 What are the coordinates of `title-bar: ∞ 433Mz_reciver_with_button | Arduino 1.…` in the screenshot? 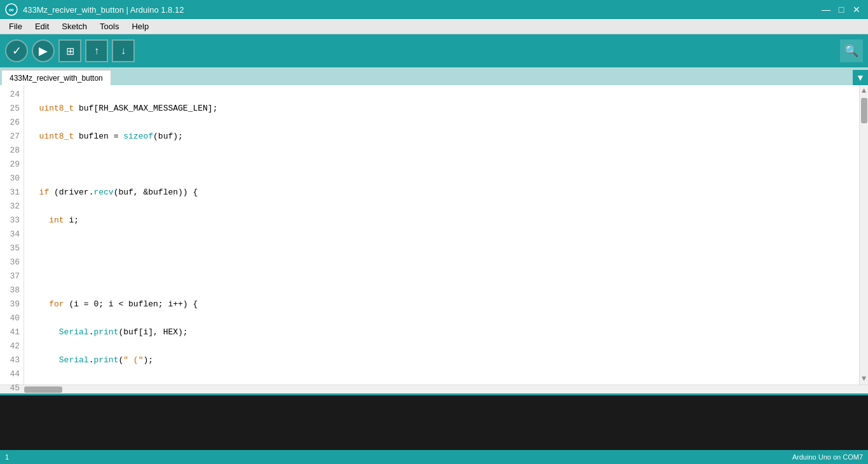 It's located at (434, 10).